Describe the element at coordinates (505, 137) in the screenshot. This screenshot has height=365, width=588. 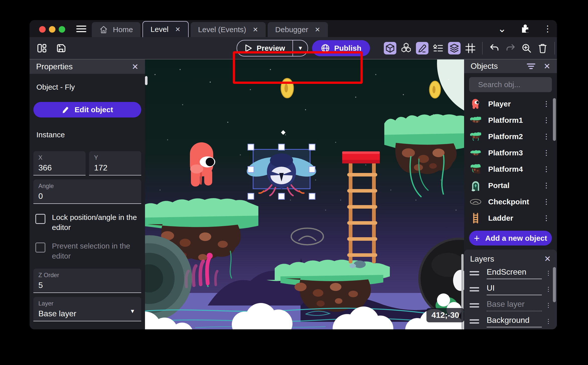
I see `object-name: Platform2` at that location.